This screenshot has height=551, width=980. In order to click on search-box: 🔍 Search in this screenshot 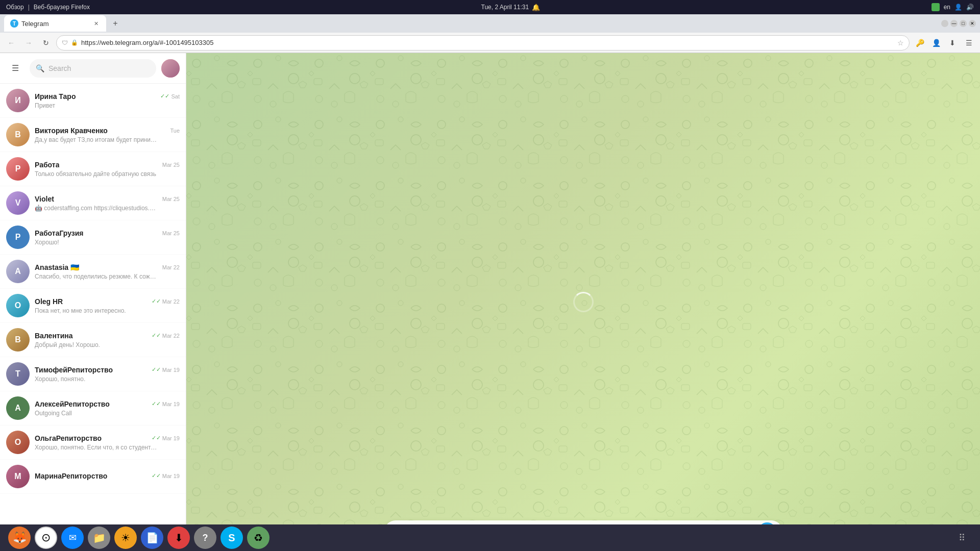, I will do `click(93, 68)`.